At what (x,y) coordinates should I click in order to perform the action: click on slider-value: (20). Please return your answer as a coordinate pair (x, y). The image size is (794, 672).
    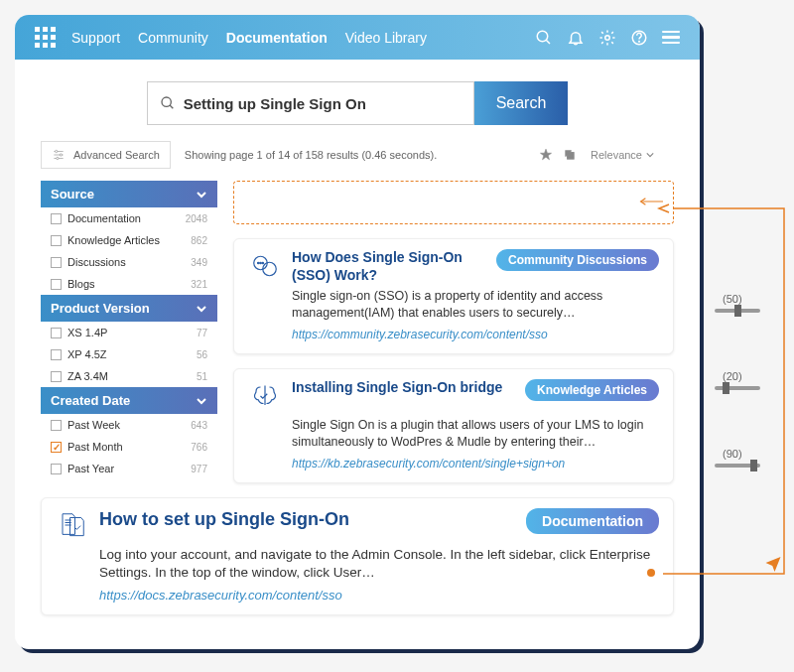
    Looking at the image, I should click on (737, 376).